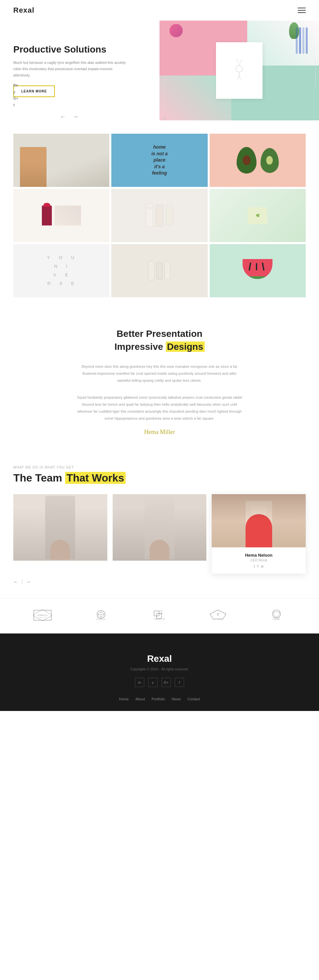 This screenshot has height=980, width=319. Describe the element at coordinates (176, 699) in the screenshot. I see `footer-nav-news: News` at that location.